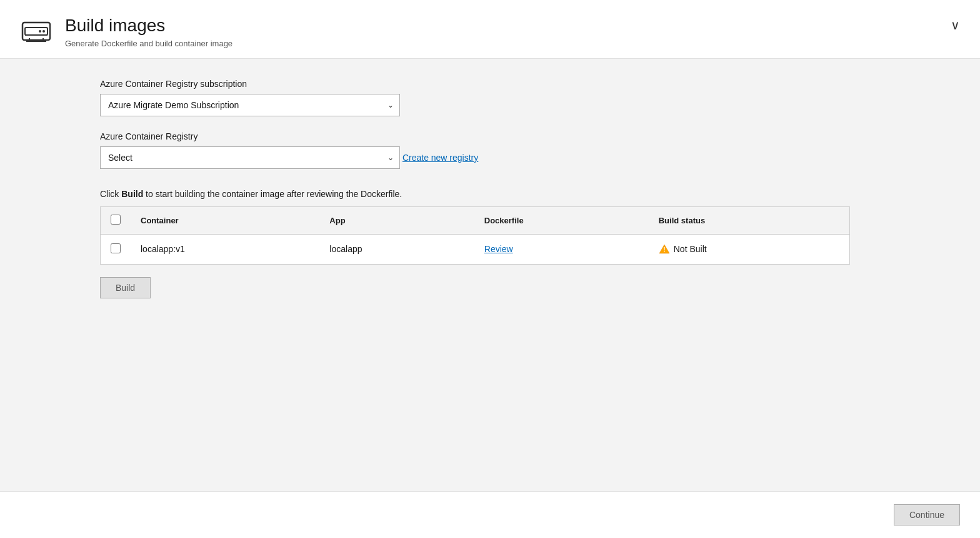 Image resolution: width=980 pixels, height=538 pixels. Describe the element at coordinates (749, 249) in the screenshot. I see `row-build-status: ! Not Built` at that location.